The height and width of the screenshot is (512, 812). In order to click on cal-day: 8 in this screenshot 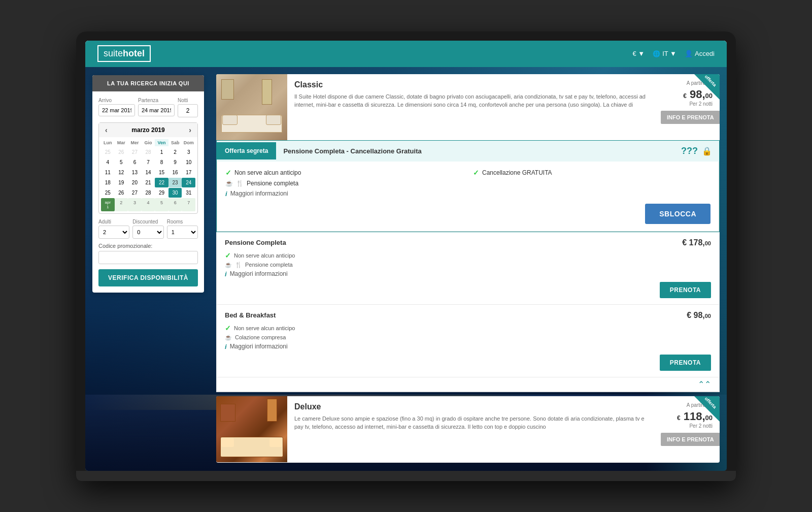, I will do `click(161, 163)`.